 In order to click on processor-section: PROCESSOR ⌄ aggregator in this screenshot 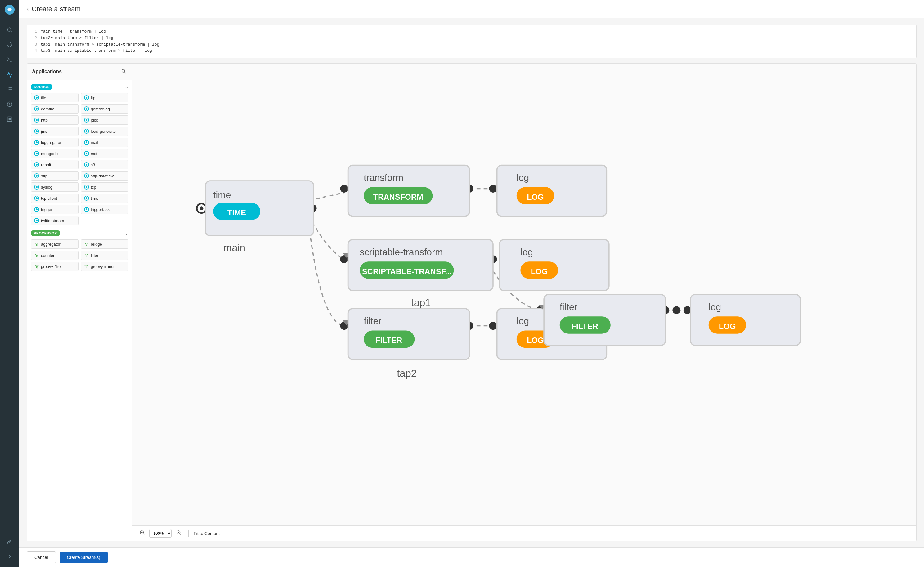, I will do `click(80, 250)`.